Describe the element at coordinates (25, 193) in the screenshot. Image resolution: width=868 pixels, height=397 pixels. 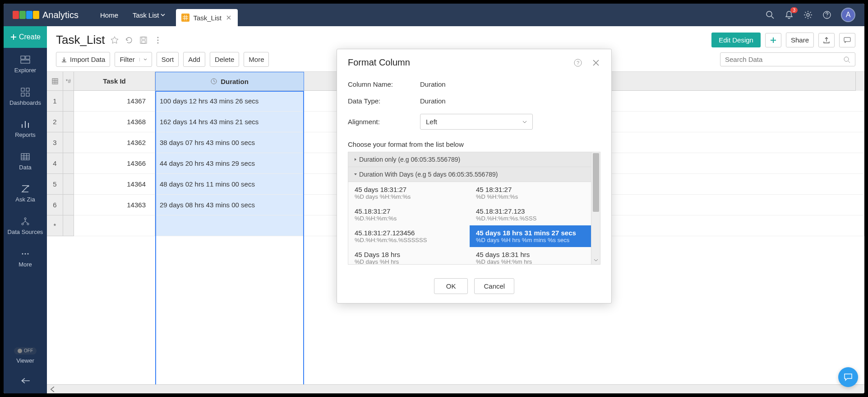
I see `sidebar-item-askzia: Ask Zia` at that location.